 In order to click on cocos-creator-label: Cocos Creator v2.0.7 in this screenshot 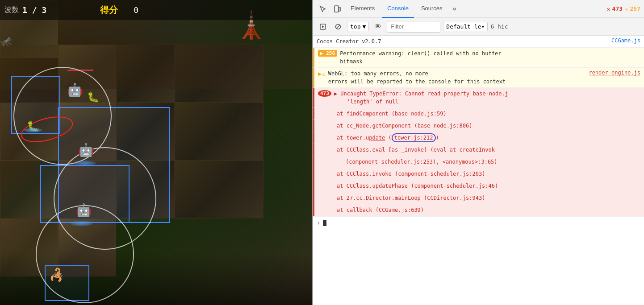, I will do `click(349, 41)`.